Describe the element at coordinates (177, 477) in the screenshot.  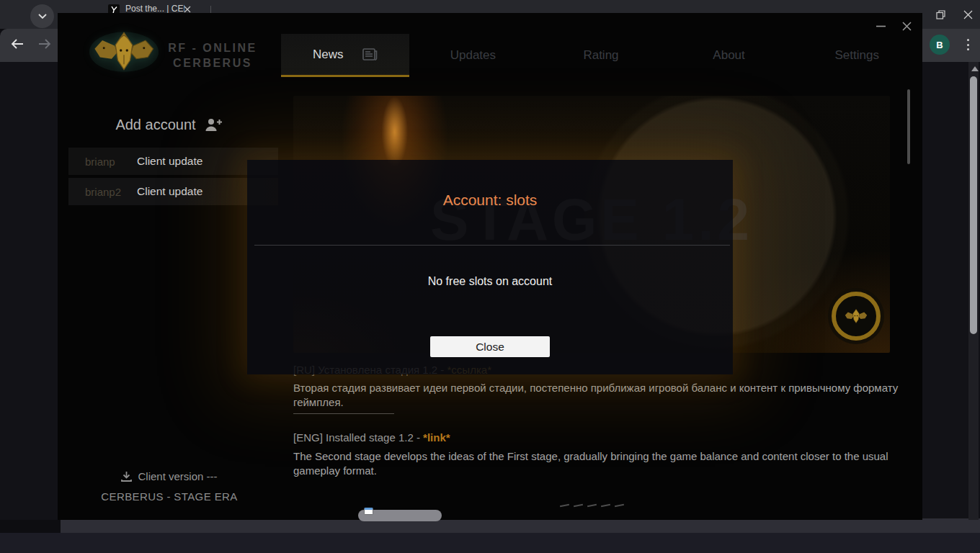
I see `client-version-label: Client version ---` at that location.